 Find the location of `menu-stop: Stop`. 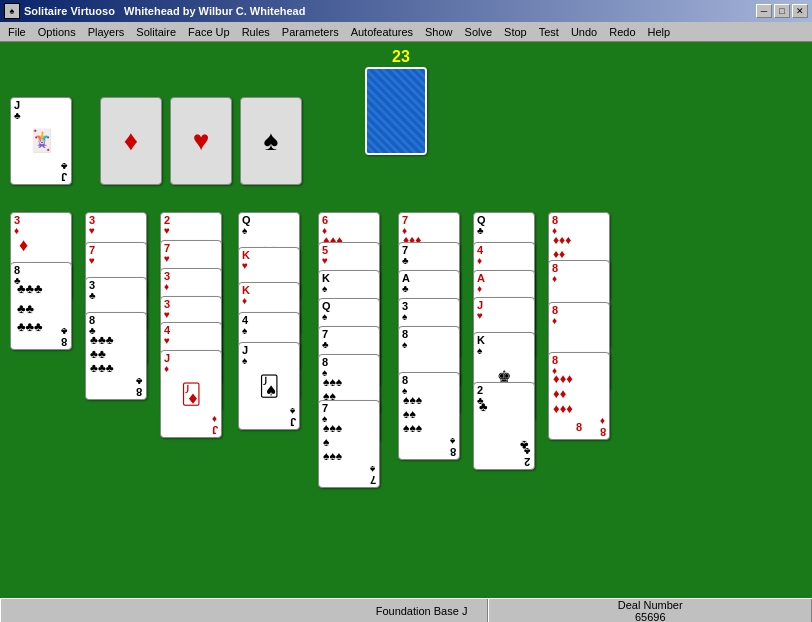

menu-stop: Stop is located at coordinates (516, 32).